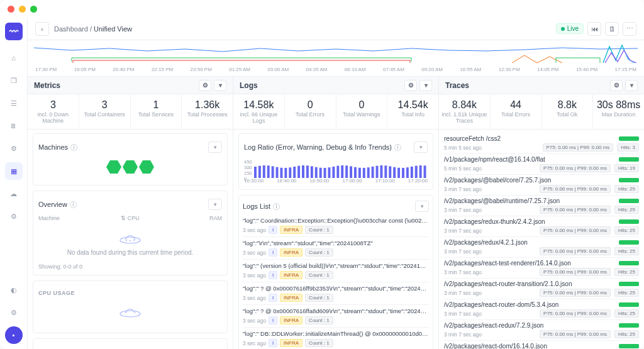 The height and width of the screenshot is (349, 644). I want to click on nav-dashboard-icon: ▦, so click(14, 171).